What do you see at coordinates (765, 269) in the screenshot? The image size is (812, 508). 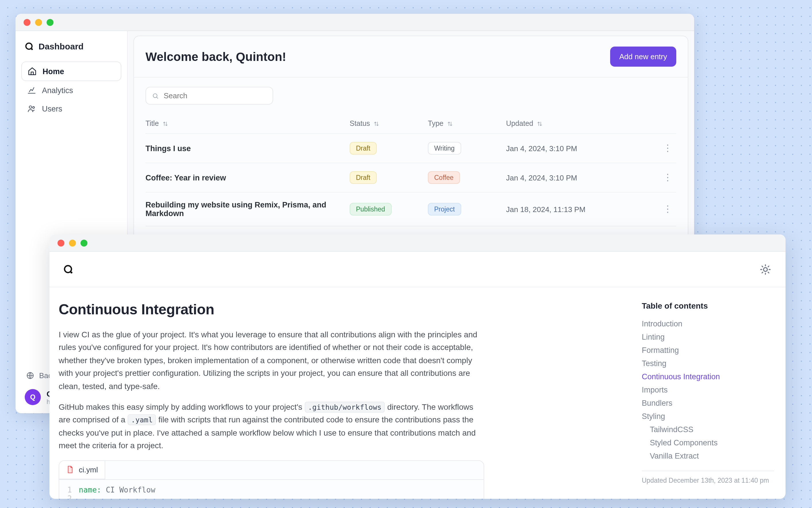 I see `sun-icon` at bounding box center [765, 269].